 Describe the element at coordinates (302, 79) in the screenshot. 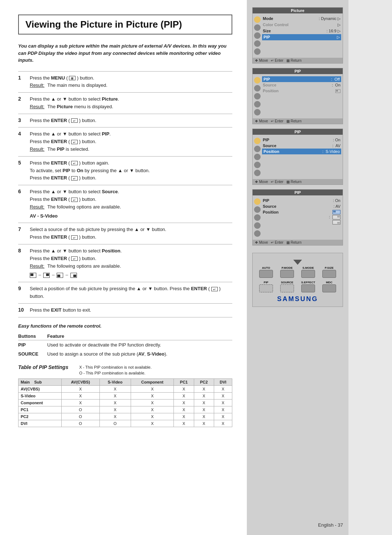

I see `menu-row-pip-off: PIP : Off` at that location.